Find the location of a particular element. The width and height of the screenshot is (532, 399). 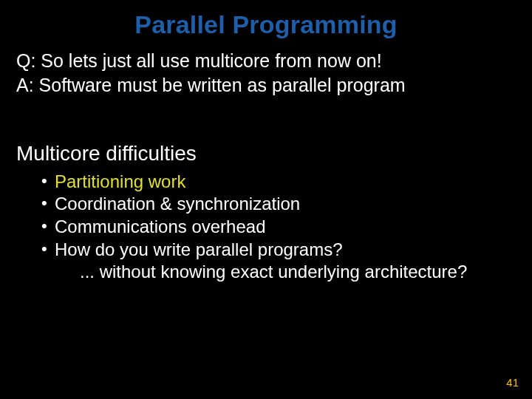

page-number: 41 is located at coordinates (513, 383).